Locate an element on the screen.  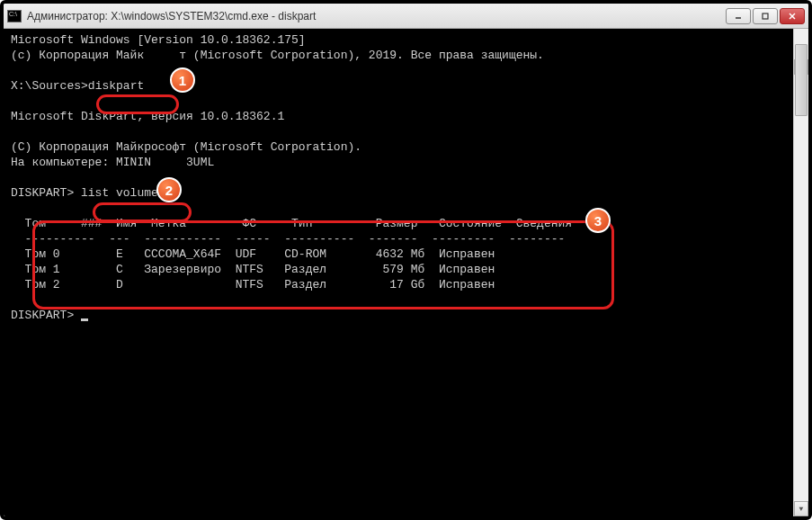
minimize-button is located at coordinates (738, 16).